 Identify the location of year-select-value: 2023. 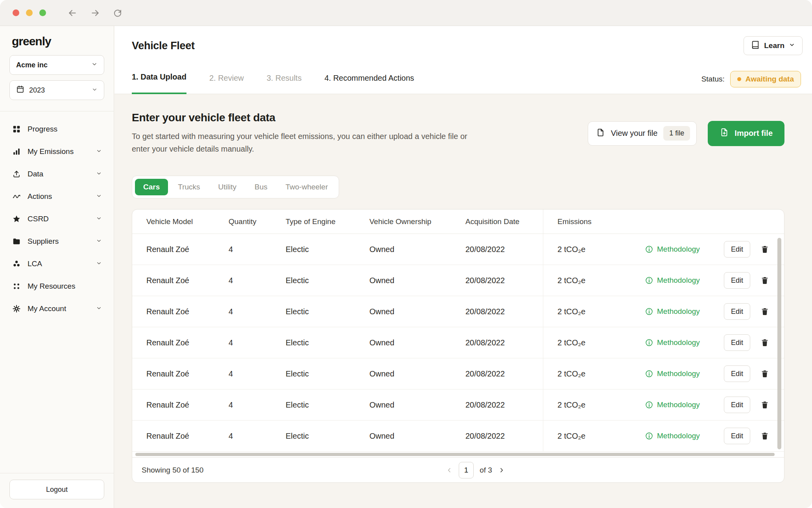
(37, 91).